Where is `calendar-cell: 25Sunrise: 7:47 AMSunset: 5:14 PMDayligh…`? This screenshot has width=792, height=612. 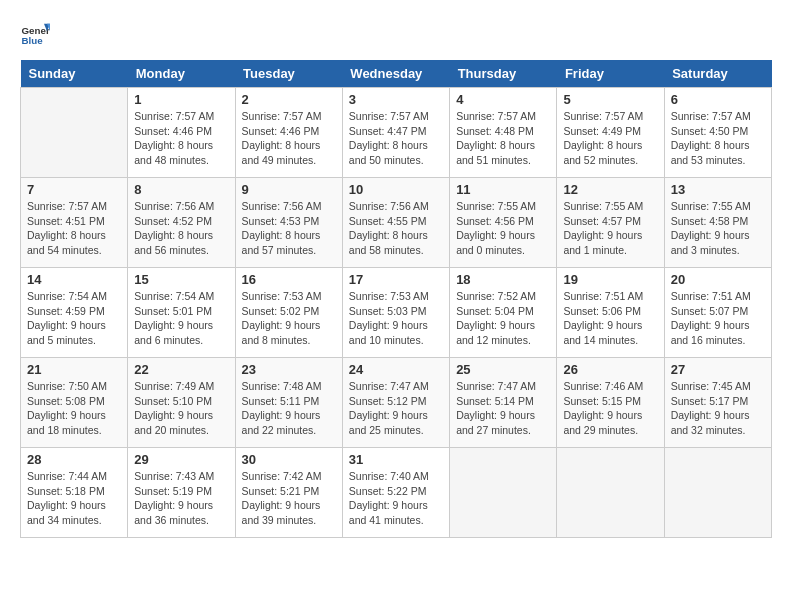
calendar-cell: 25Sunrise: 7:47 AMSunset: 5:14 PMDayligh… is located at coordinates (504, 403).